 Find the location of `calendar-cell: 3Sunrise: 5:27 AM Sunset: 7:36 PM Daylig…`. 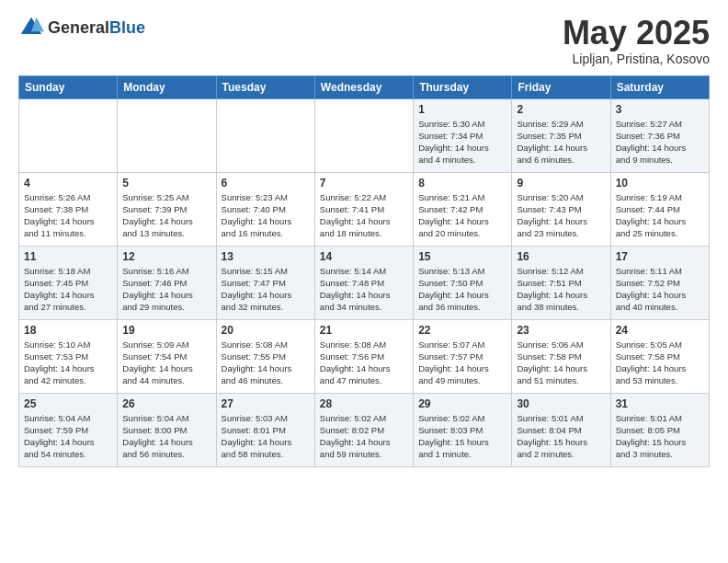

calendar-cell: 3Sunrise: 5:27 AM Sunset: 7:36 PM Daylig… is located at coordinates (660, 135).